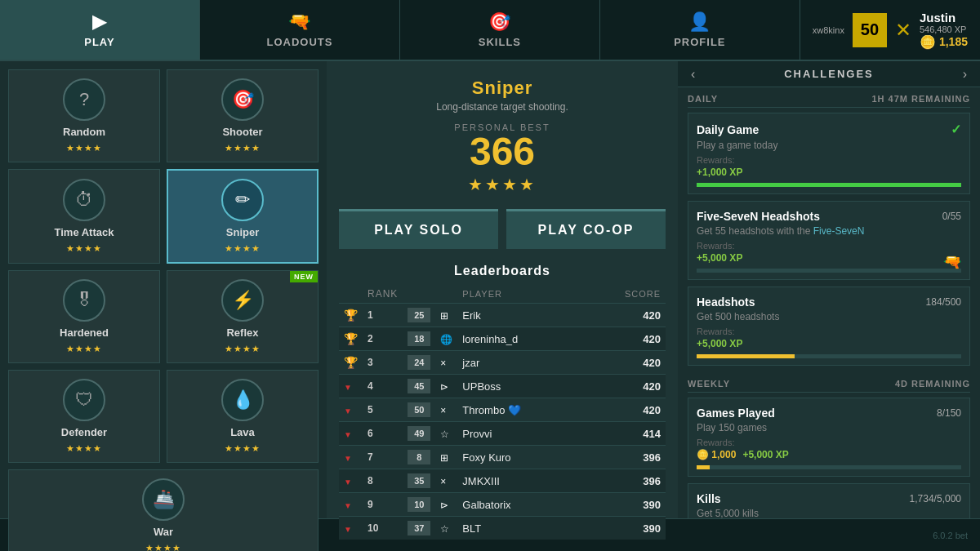 Image resolution: width=980 pixels, height=551 pixels. Describe the element at coordinates (519, 294) in the screenshot. I see `col-player: PLAYER` at that location.